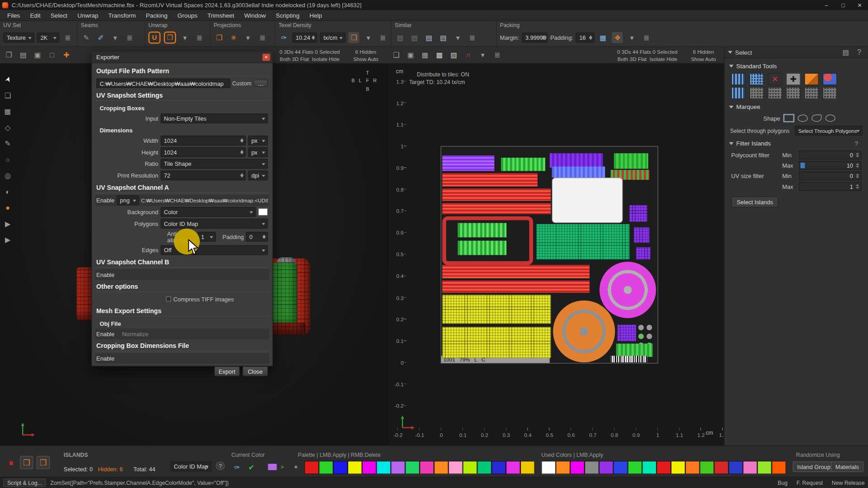 Image resolution: width=868 pixels, height=488 pixels. What do you see at coordinates (282, 467) in the screenshot?
I see `more-colors-icon: >` at bounding box center [282, 467].